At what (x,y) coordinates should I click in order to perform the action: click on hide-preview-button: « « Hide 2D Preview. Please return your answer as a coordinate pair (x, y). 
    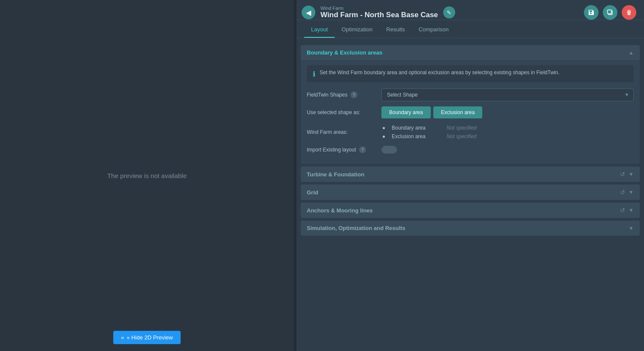
    Looking at the image, I should click on (147, 337).